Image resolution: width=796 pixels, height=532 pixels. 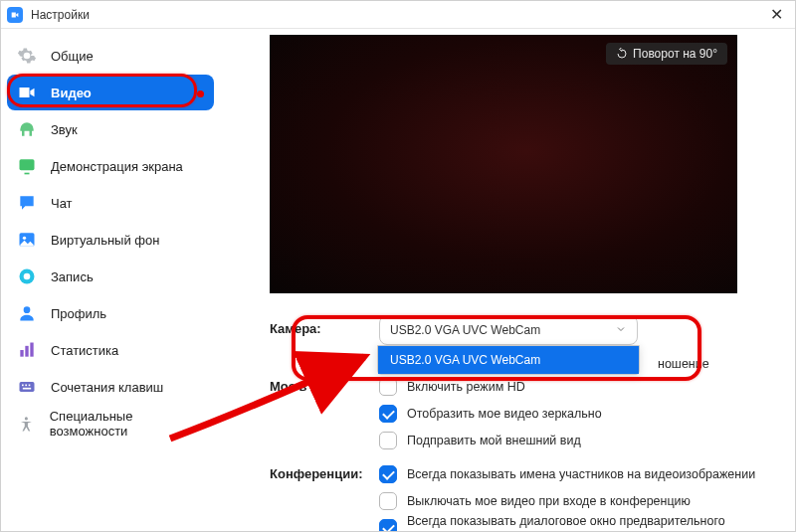 What do you see at coordinates (27, 387) in the screenshot?
I see `keyboard-icon` at bounding box center [27, 387].